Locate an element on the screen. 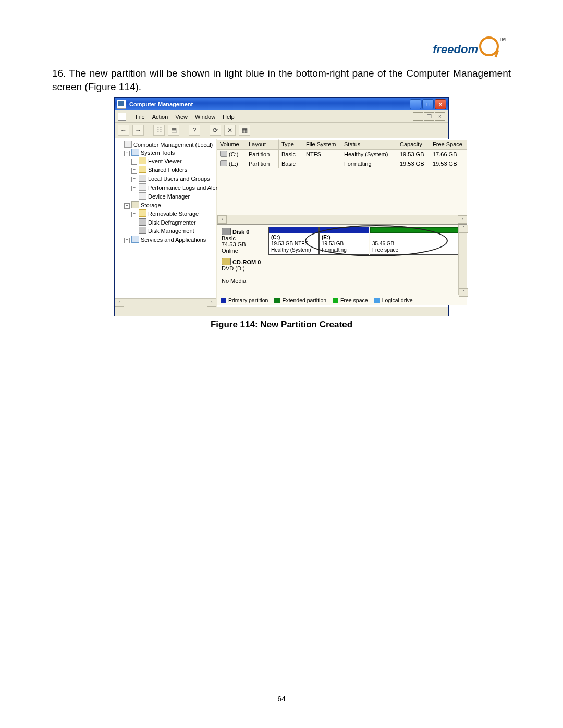 The height and width of the screenshot is (728, 563). close-button: × is located at coordinates (440, 104).